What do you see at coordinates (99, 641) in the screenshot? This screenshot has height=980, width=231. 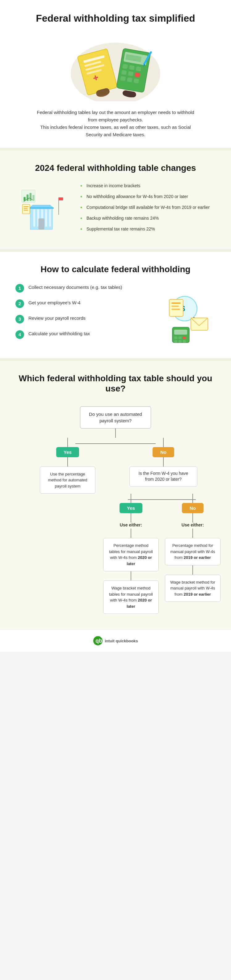 I see `svg-text: qb` at bounding box center [99, 641].